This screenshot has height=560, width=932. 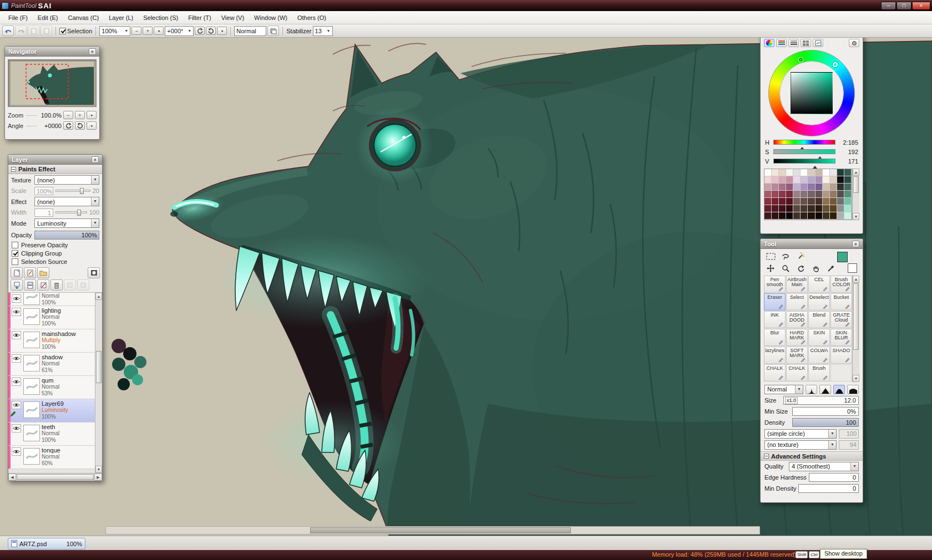 I want to click on layer-mode-dropdown: Luminosity ▼, so click(x=67, y=223).